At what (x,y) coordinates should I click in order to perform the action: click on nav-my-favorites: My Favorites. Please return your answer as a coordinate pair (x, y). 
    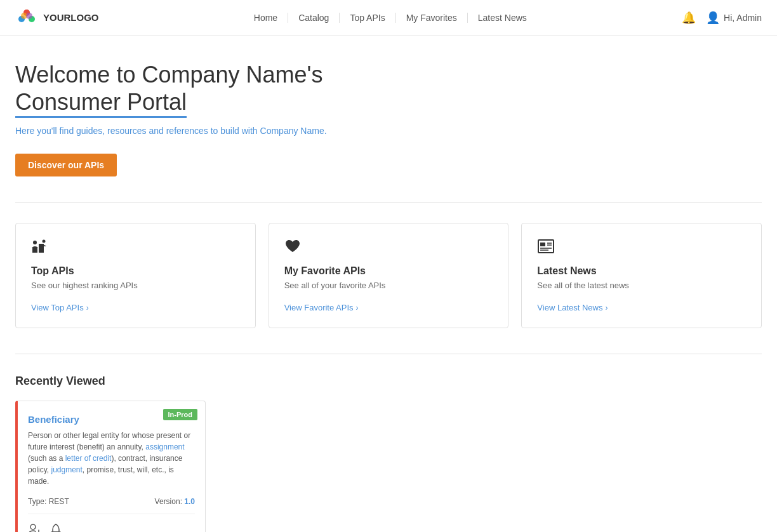
    Looking at the image, I should click on (432, 18).